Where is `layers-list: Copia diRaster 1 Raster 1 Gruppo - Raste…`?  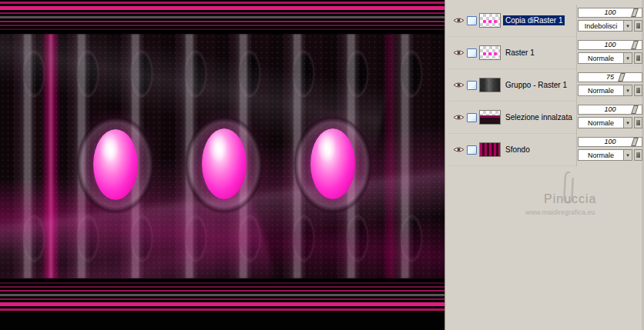
layers-list: Copia diRaster 1 Raster 1 Gruppo - Raste… is located at coordinates (513, 85).